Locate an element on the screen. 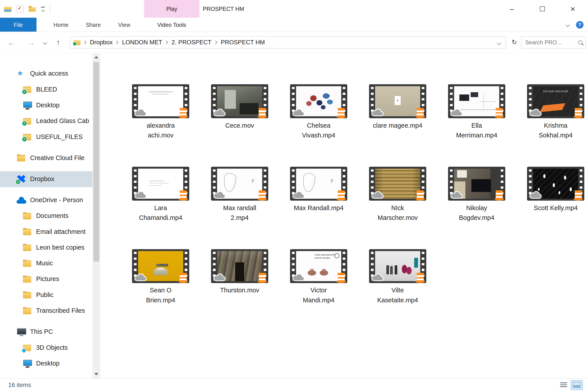 Image resolution: width=588 pixels, height=391 pixels. file-item: NIck Marscher.mov is located at coordinates (398, 208).